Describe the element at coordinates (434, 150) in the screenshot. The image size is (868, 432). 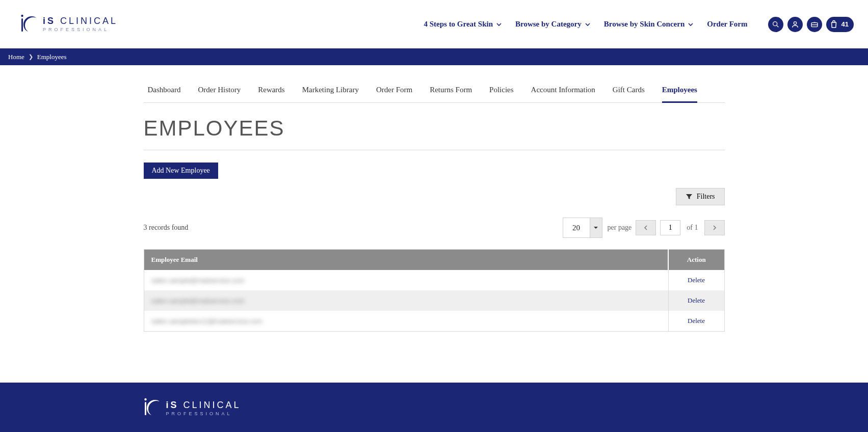
I see `divider` at that location.